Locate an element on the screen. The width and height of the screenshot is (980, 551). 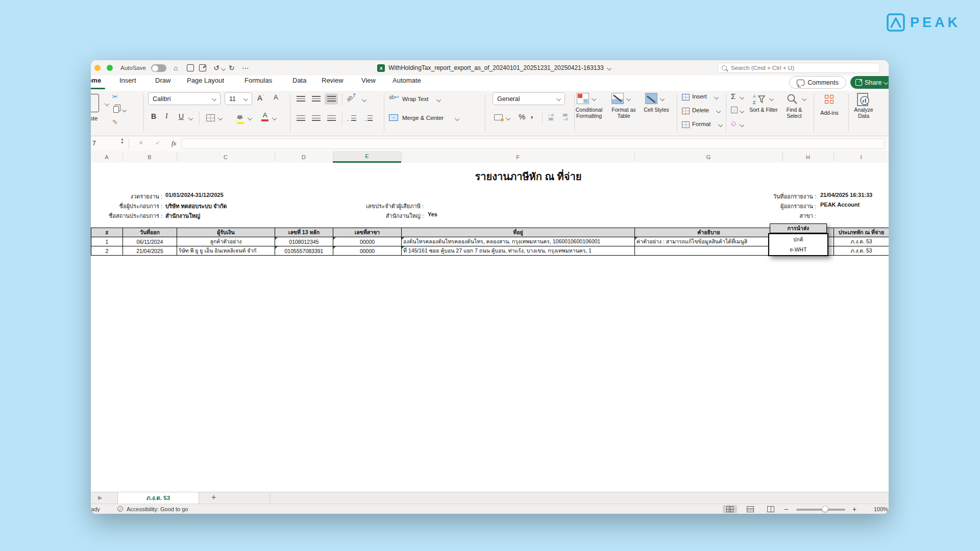
sort-filter-icon: A Z is located at coordinates (759, 99).